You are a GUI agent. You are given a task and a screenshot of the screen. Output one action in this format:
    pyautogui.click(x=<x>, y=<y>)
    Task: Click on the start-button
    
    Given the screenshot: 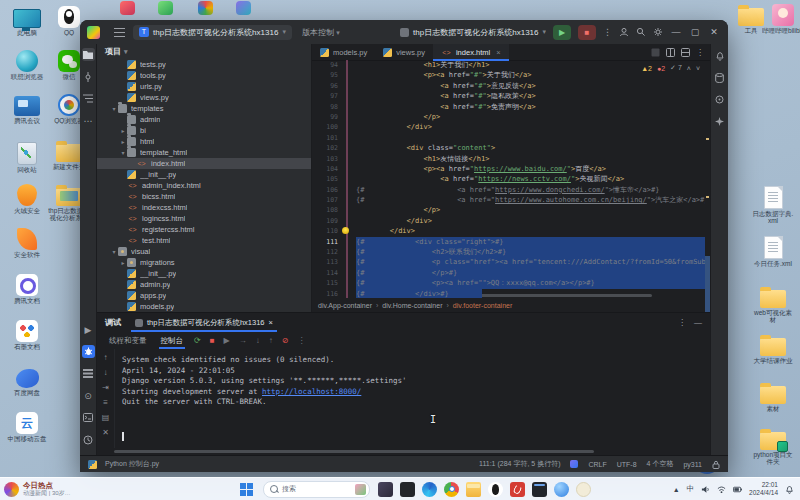 What is the action you would take?
    pyautogui.click(x=246, y=490)
    